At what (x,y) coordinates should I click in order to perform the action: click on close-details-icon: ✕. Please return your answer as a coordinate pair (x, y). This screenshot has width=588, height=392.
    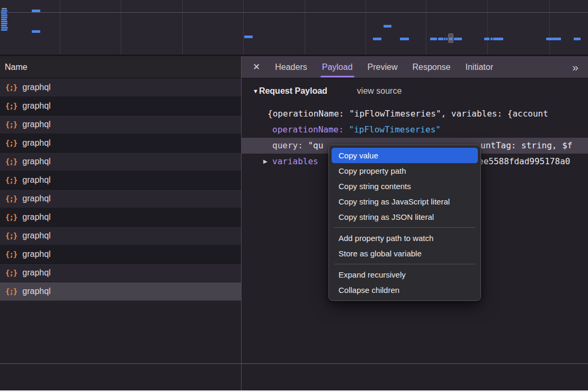
    Looking at the image, I should click on (256, 67).